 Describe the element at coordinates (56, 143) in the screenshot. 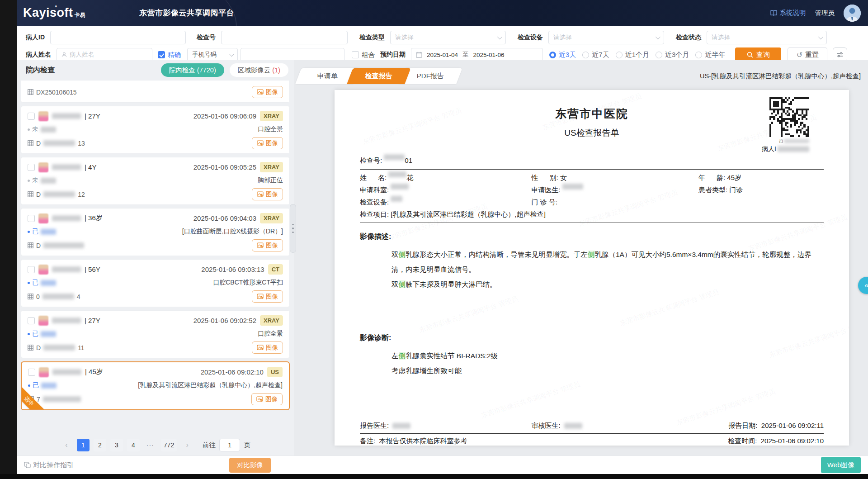

I see `accession-number: D13` at that location.